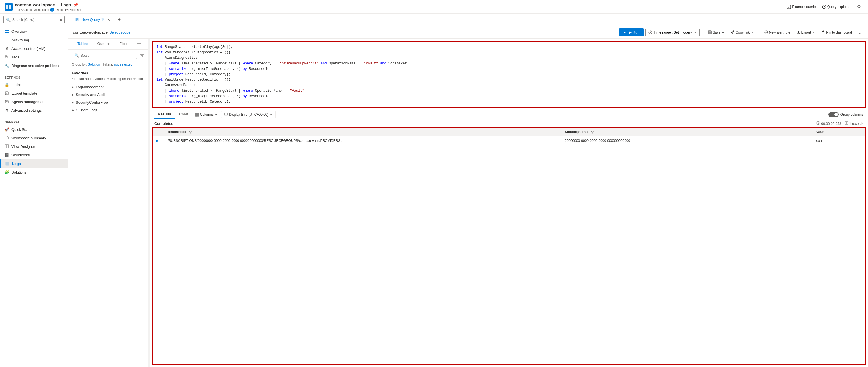  What do you see at coordinates (7, 85) in the screenshot?
I see `locks-icon: 🔒` at bounding box center [7, 85].